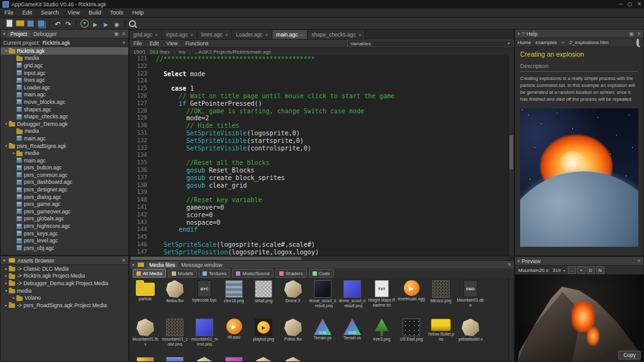 This screenshot has width=644, height=362. What do you see at coordinates (45, 34) in the screenshot?
I see `tab-debugger: Debugger` at bounding box center [45, 34].